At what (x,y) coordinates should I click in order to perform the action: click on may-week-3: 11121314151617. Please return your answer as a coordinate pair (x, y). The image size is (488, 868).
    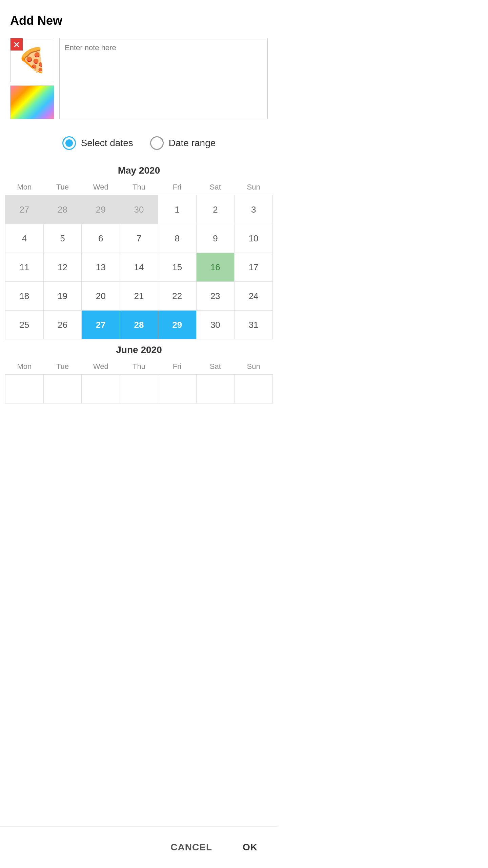
    Looking at the image, I should click on (139, 267).